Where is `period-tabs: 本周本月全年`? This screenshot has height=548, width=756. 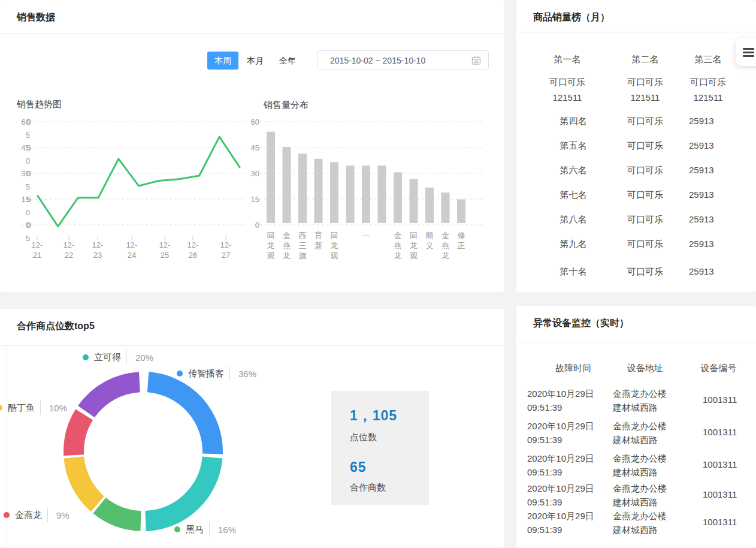 period-tabs: 本周本月全年 is located at coordinates (256, 61).